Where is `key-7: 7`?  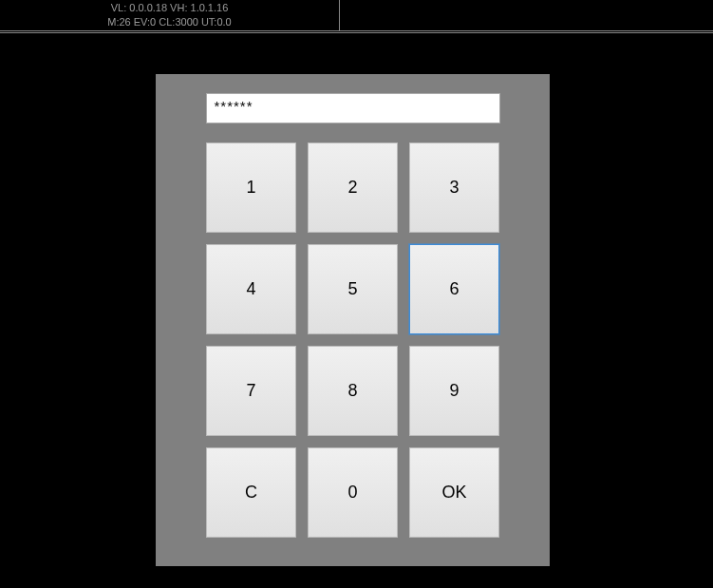 key-7: 7 is located at coordinates (251, 391).